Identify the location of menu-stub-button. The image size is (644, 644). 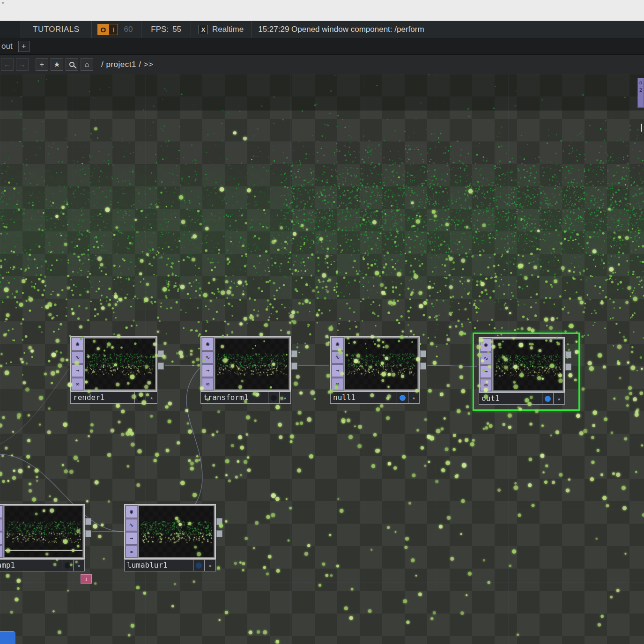
(10, 30).